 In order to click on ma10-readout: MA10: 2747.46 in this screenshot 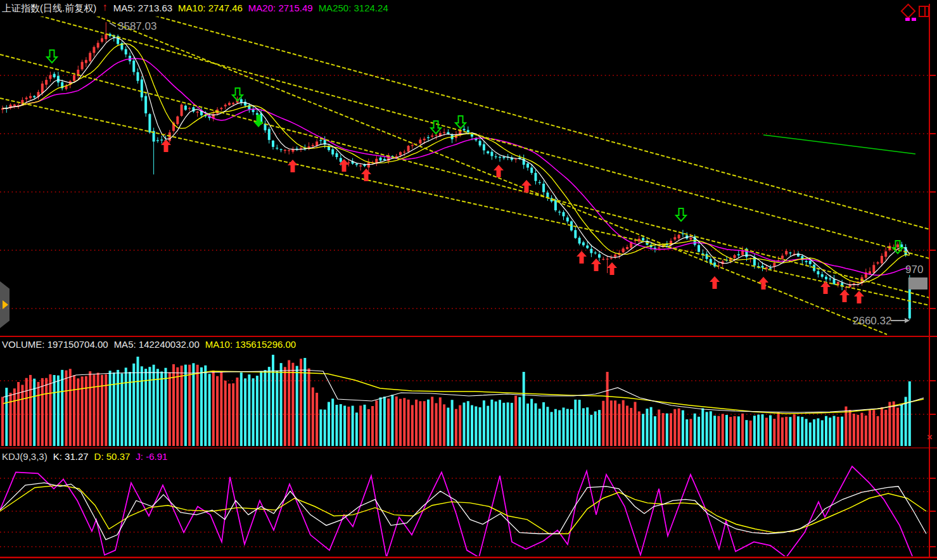, I will do `click(210, 8)`.